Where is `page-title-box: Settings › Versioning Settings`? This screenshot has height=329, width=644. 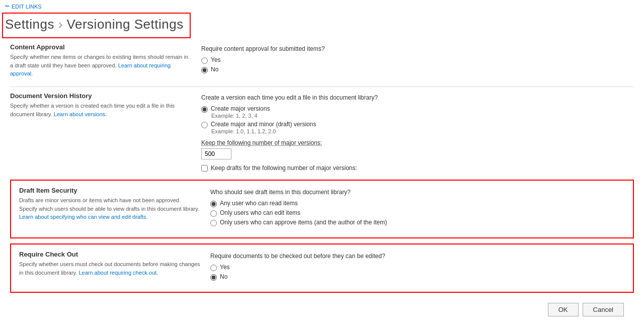
page-title-box: Settings › Versioning Settings is located at coordinates (97, 25).